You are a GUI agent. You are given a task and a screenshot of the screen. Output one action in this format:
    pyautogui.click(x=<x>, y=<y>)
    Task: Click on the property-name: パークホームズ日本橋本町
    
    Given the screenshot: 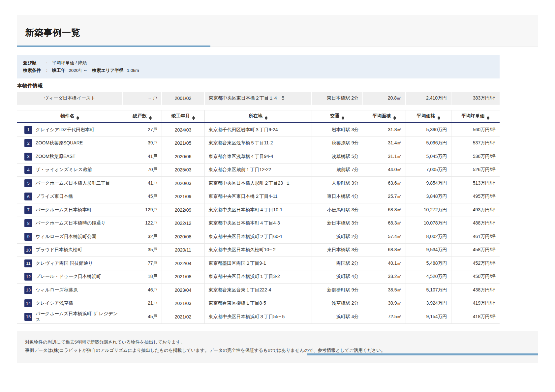 What is the action you would take?
    pyautogui.click(x=64, y=210)
    